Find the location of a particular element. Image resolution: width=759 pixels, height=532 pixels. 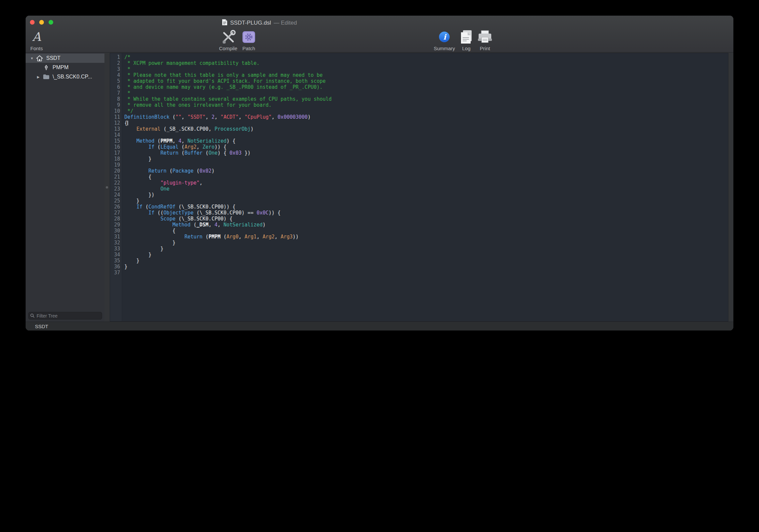

sidebar-item-label: SSDT is located at coordinates (53, 58).